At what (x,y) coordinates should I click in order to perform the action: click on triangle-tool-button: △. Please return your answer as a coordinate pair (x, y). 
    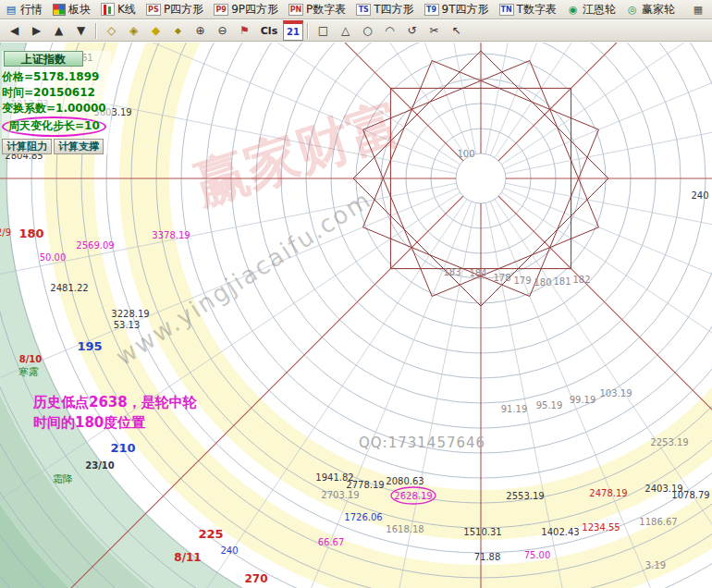
    Looking at the image, I should click on (346, 31).